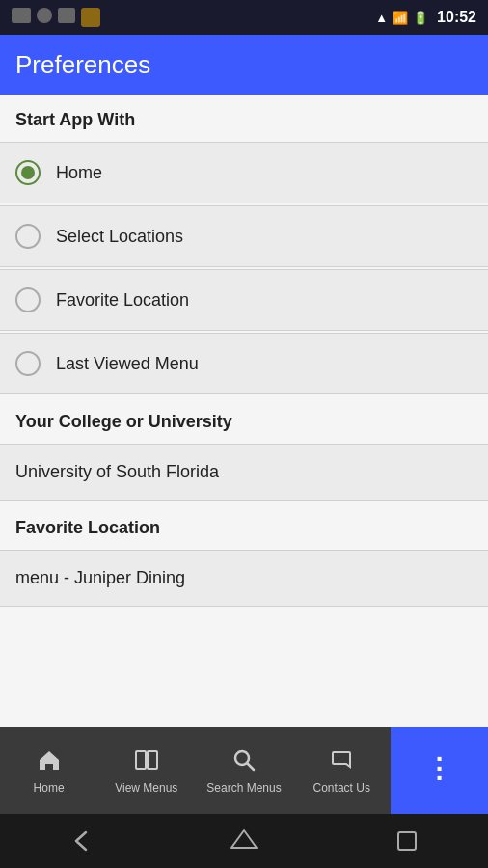 This screenshot has width=488, height=868. What do you see at coordinates (75, 120) in the screenshot?
I see `start-app-with-label: Start App With` at bounding box center [75, 120].